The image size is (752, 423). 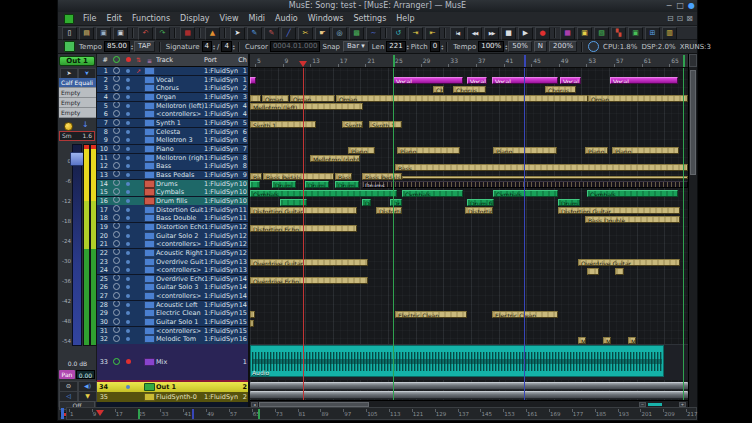 I want to click on part-synth-1: Synth 1, so click(x=386, y=124).